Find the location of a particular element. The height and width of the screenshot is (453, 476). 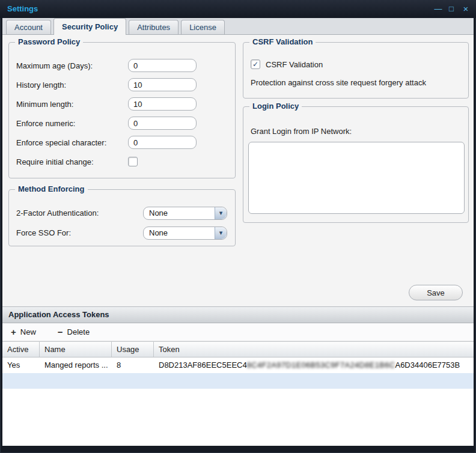

csrf-validation-checkbox: ✓ is located at coordinates (255, 64).